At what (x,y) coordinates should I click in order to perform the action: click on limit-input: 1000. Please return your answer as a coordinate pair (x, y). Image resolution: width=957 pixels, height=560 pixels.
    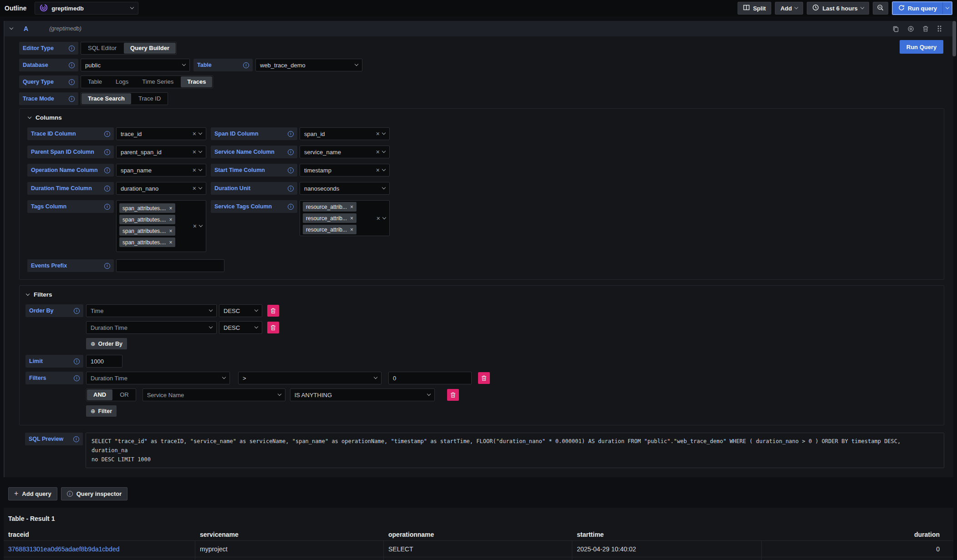
    Looking at the image, I should click on (104, 361).